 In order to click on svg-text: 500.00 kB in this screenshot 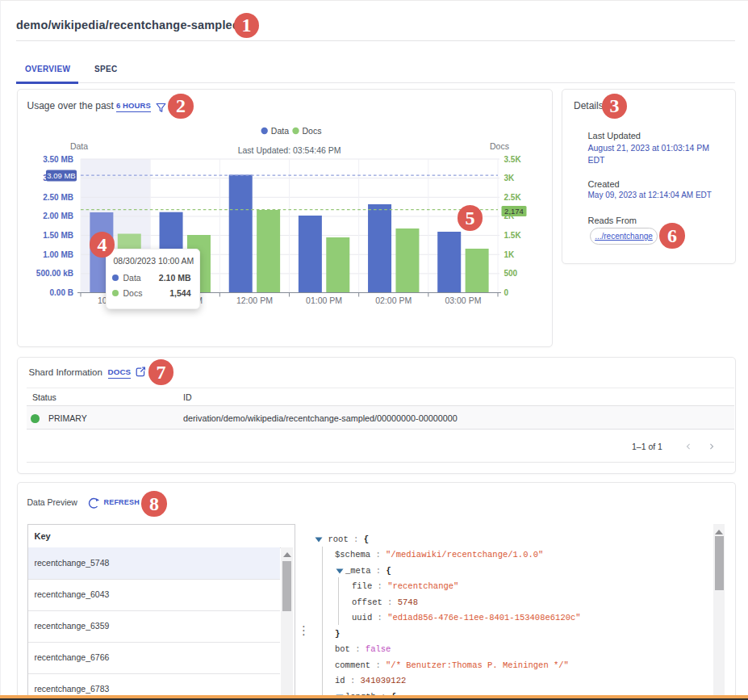, I will do `click(55, 273)`.